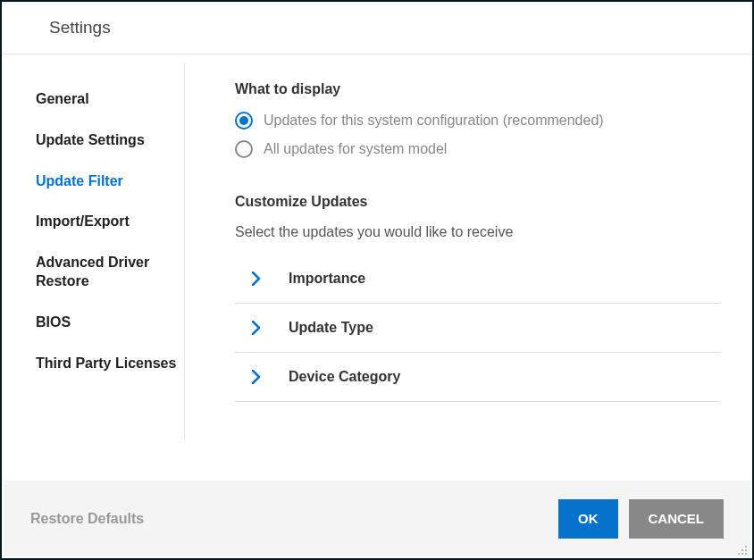  What do you see at coordinates (110, 221) in the screenshot?
I see `sidebar-item-import-export: Import/Export` at bounding box center [110, 221].